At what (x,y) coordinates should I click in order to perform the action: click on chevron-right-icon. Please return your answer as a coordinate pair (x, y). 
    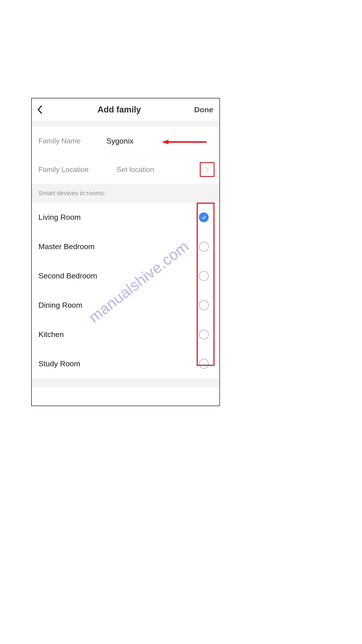
    Looking at the image, I should click on (207, 170).